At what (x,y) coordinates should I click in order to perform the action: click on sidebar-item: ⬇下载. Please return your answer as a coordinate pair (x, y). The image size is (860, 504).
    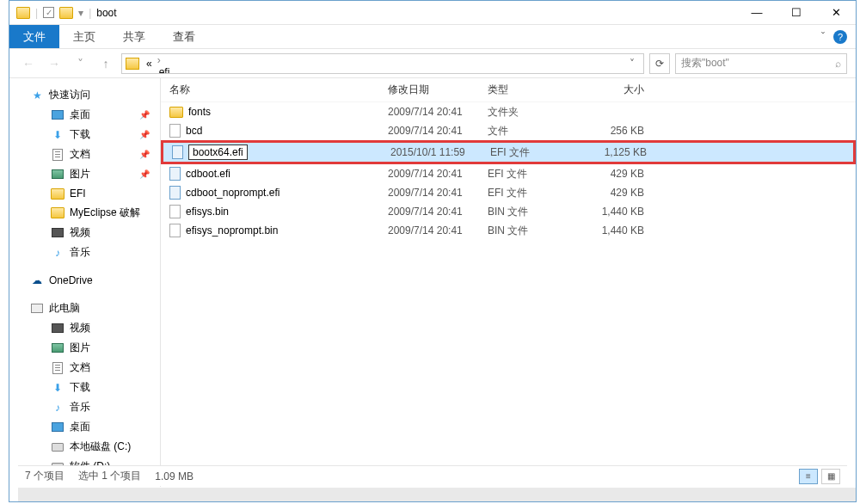
    Looking at the image, I should click on (93, 387).